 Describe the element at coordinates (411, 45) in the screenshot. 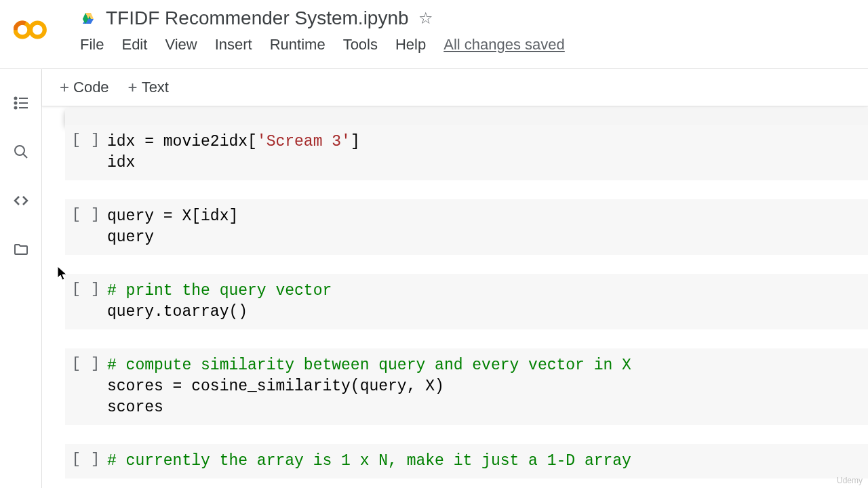

I see `menu-help: Help` at that location.